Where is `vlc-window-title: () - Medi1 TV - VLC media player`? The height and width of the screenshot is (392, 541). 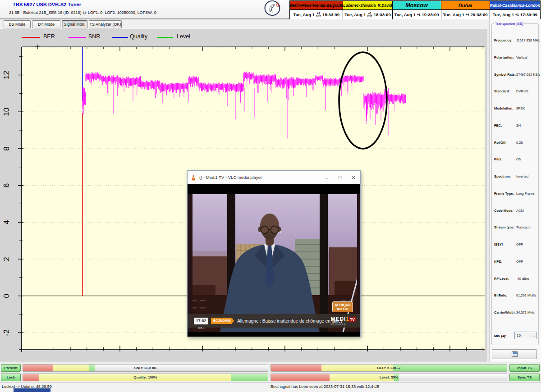 vlc-window-title: () - Medi1 TV - VLC media player is located at coordinates (231, 178).